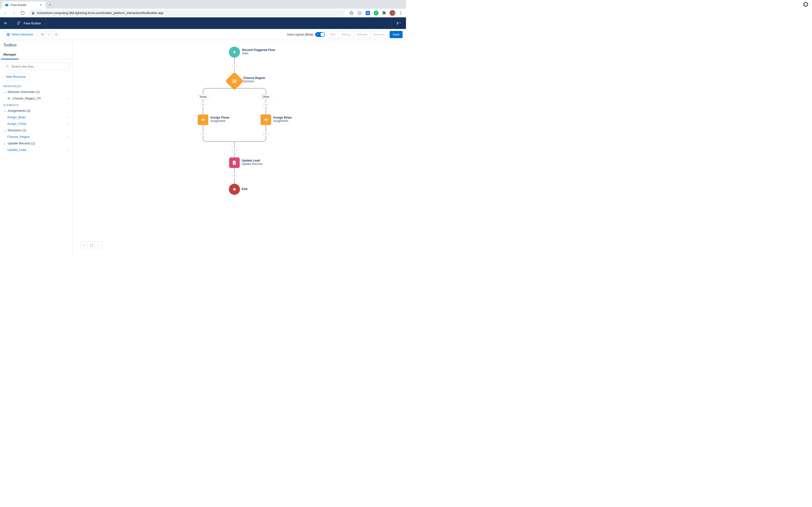  I want to click on search-input, so click(39, 66).